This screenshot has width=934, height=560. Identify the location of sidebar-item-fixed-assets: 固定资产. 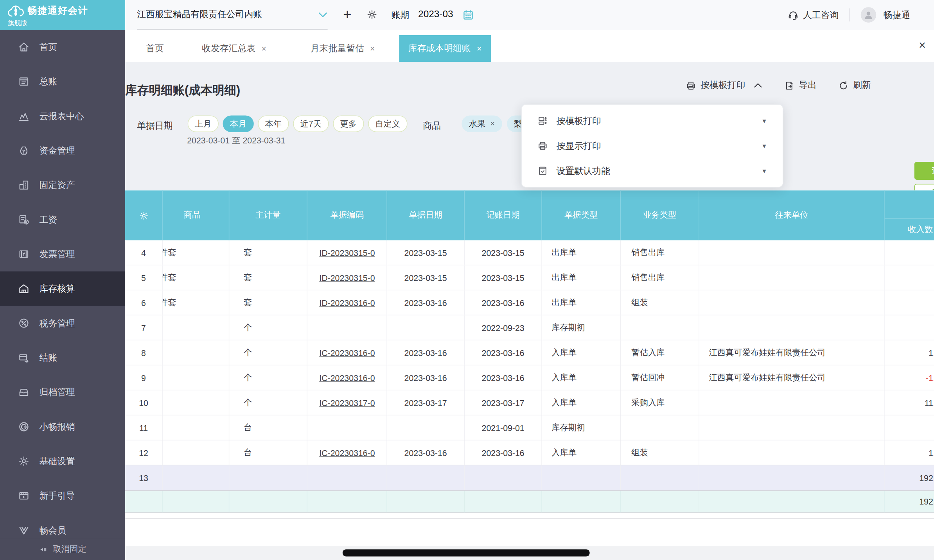
(63, 185).